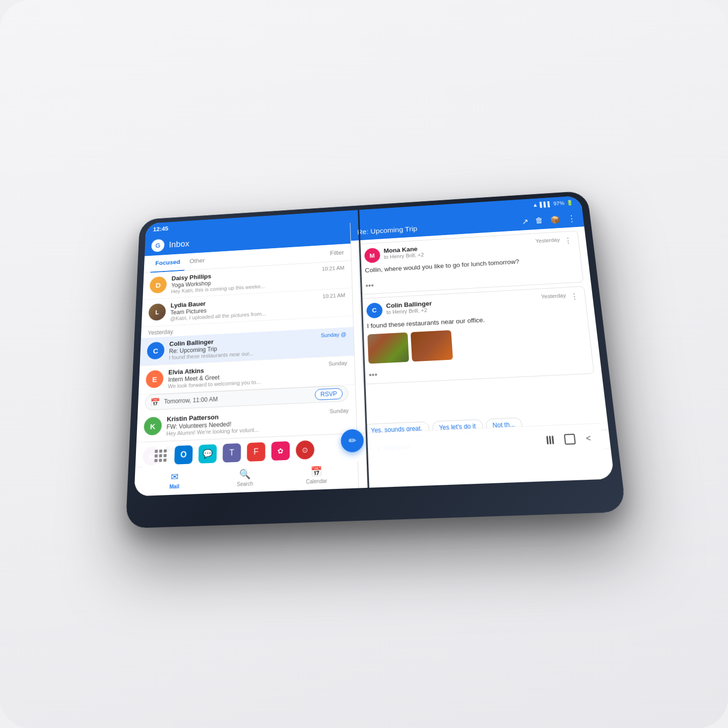 This screenshot has height=728, width=728. I want to click on dock-apps-left: O 💬 T F, so click(234, 452).